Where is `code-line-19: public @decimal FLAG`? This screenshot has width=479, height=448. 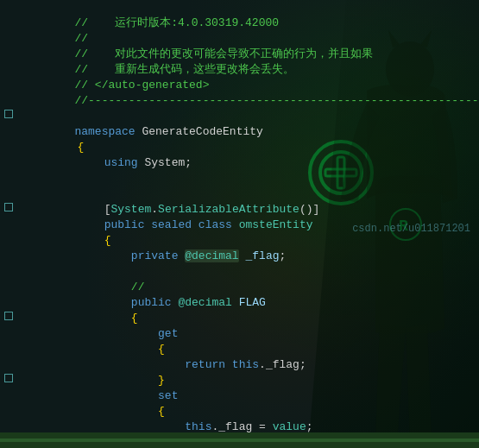
code-line-19: public @decimal FLAG is located at coordinates (240, 287).